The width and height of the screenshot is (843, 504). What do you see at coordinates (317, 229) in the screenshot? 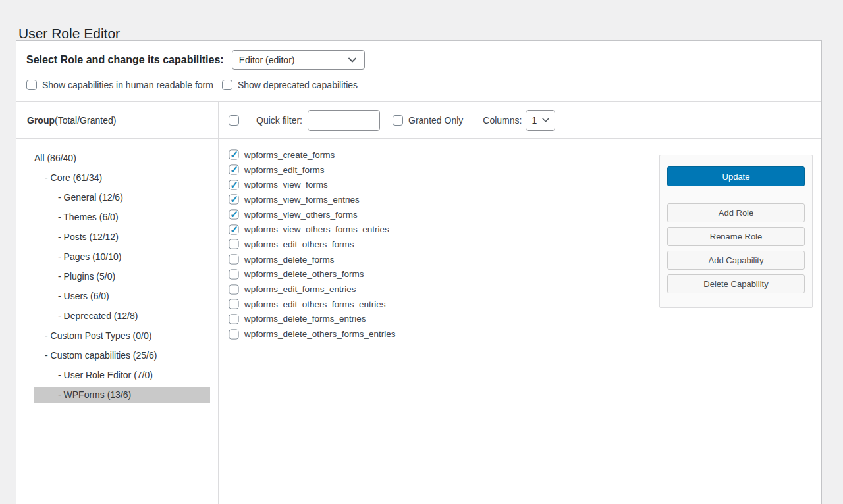
I see `capability-name: wpforms_view_others_forms_entries` at bounding box center [317, 229].